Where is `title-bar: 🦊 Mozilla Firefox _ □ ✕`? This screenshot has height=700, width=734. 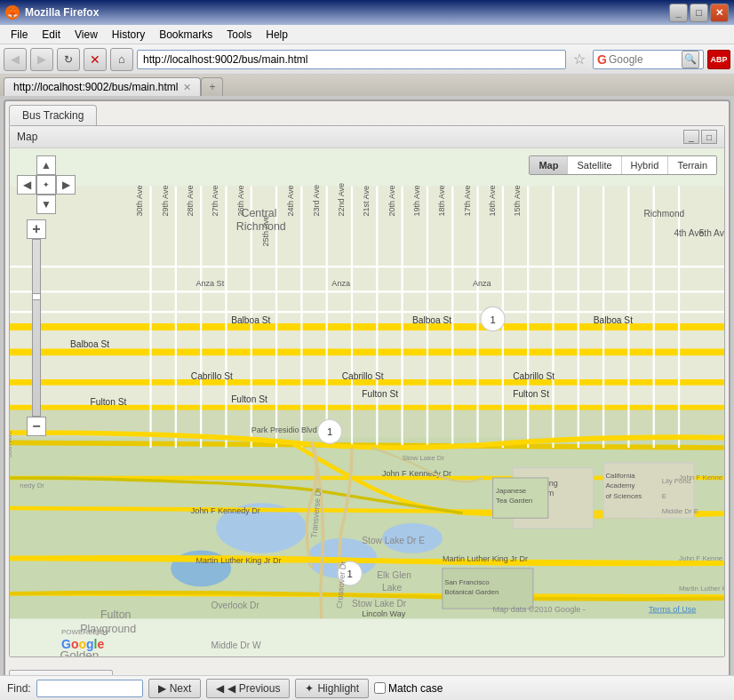
title-bar: 🦊 Mozilla Firefox _ □ ✕ is located at coordinates (367, 12).